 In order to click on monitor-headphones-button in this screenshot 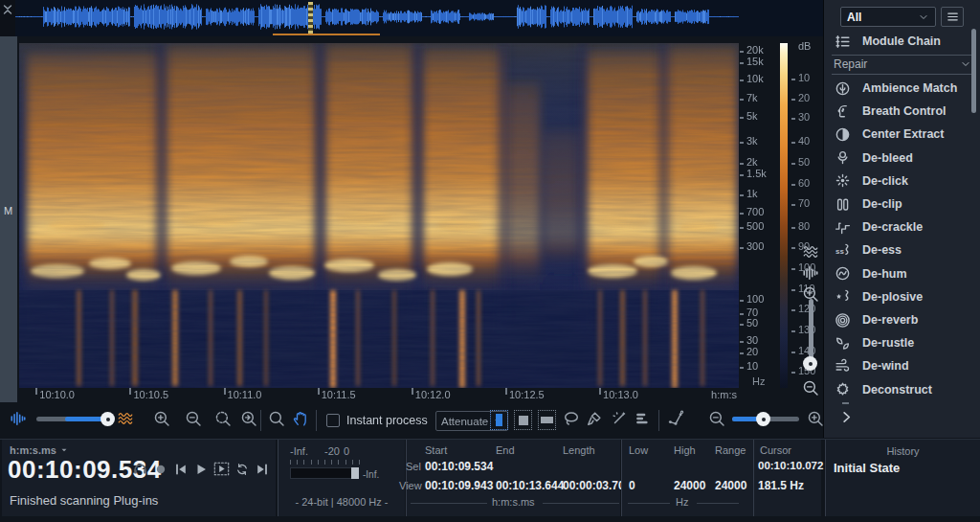, I will do `click(140, 469)`.